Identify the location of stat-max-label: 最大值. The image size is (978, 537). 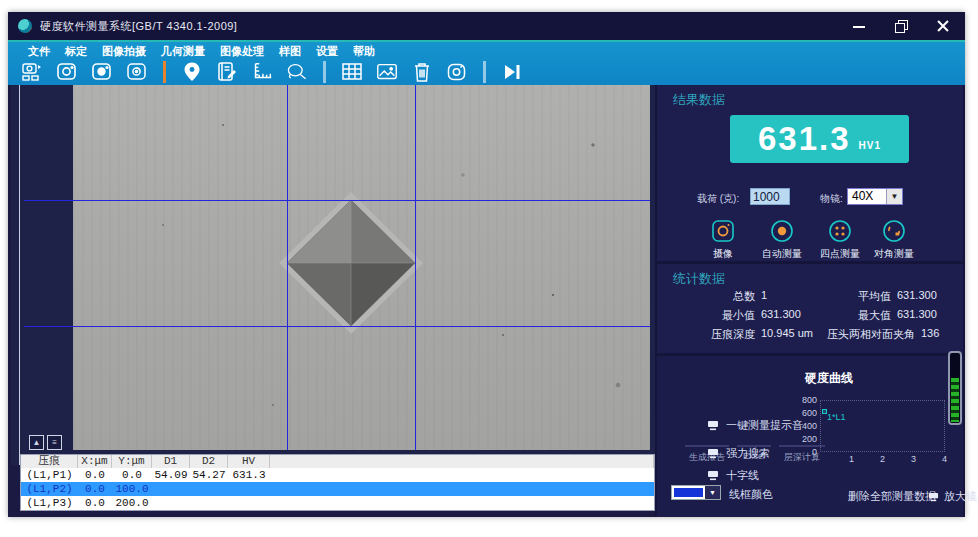
(848, 316).